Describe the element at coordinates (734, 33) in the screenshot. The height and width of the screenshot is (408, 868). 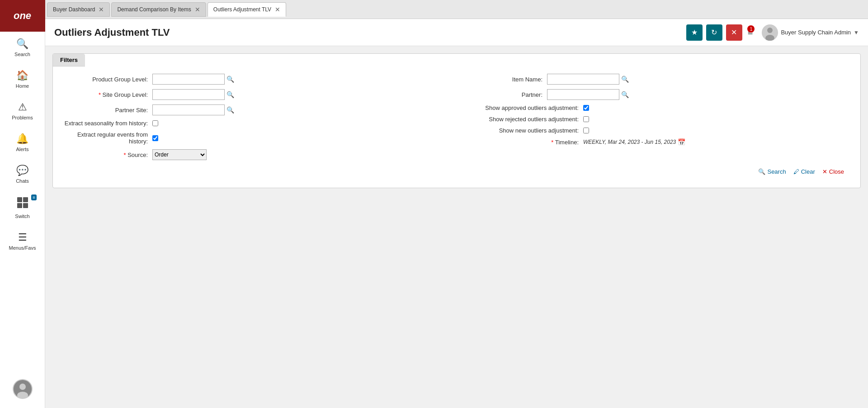
I see `close-button: ✕` at that location.